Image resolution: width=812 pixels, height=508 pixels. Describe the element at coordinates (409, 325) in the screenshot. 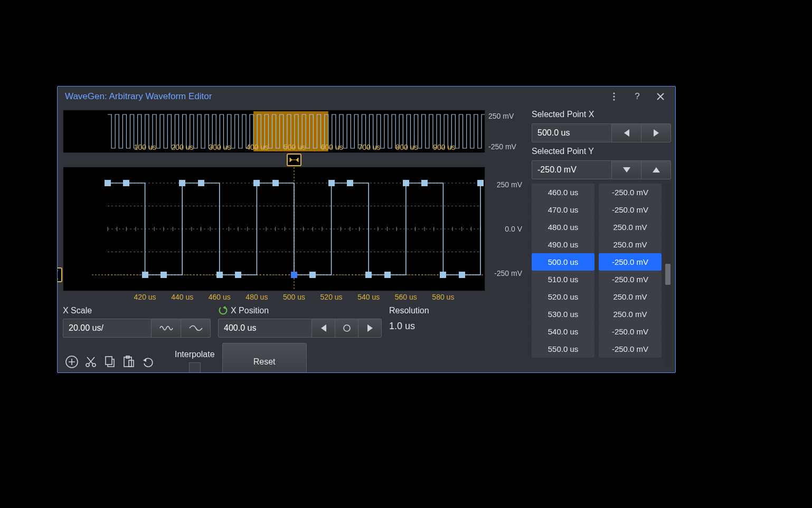

I see `resolution-value: 1.0 us` at that location.